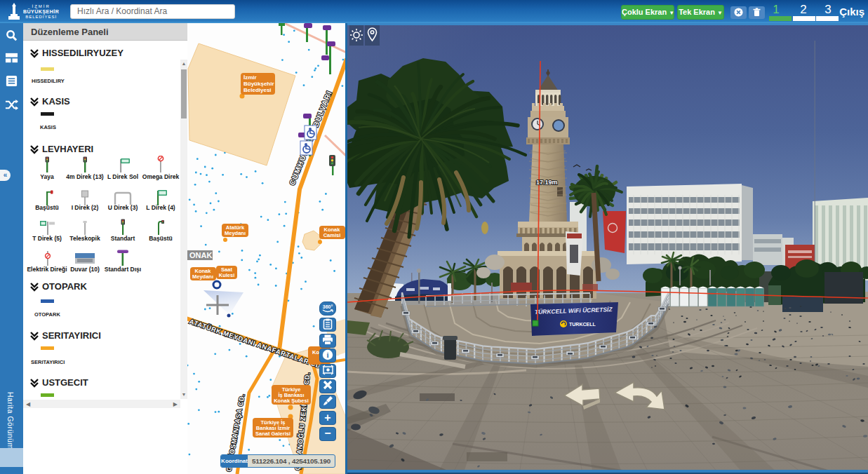 This screenshot has height=474, width=868. I want to click on svg-text: 17.19m, so click(547, 182).